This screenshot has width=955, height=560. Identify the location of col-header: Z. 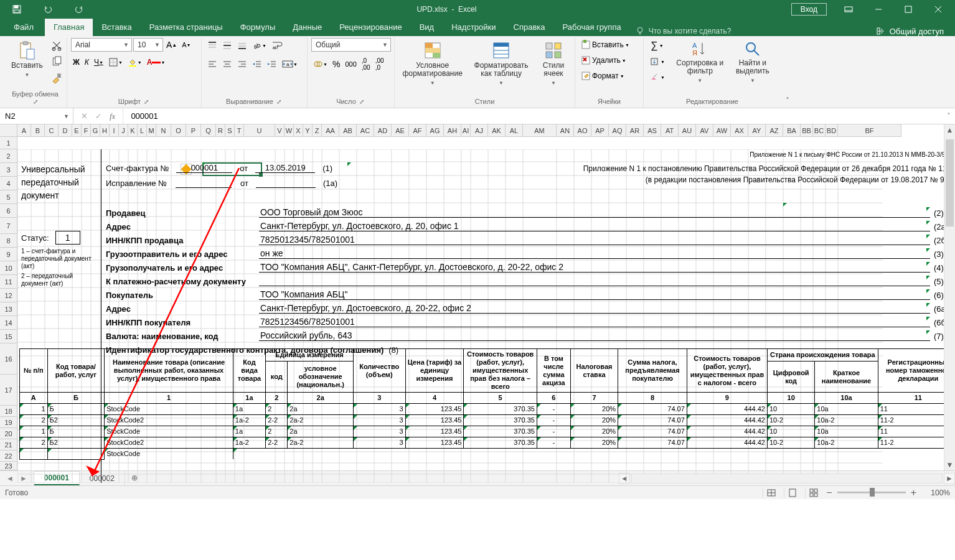
(318, 131).